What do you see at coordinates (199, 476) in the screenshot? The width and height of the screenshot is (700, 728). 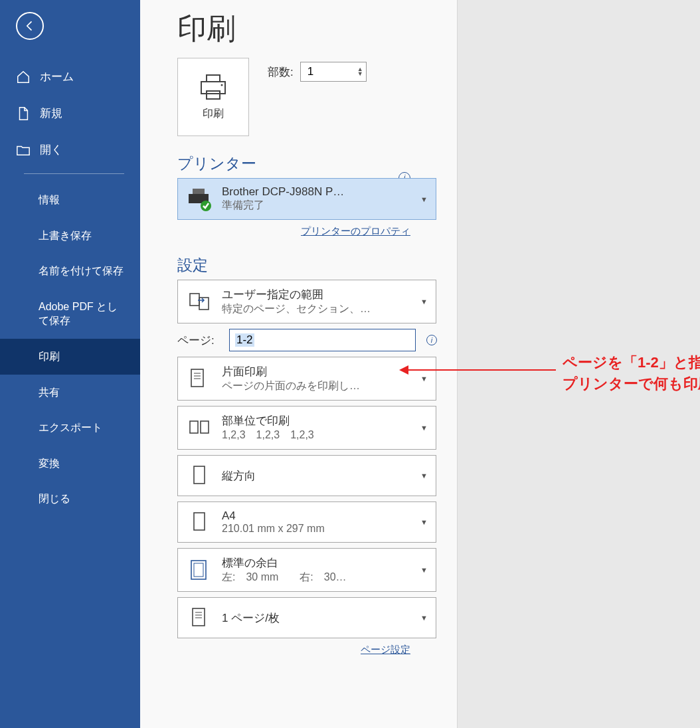 I see `portrait-icon` at bounding box center [199, 476].